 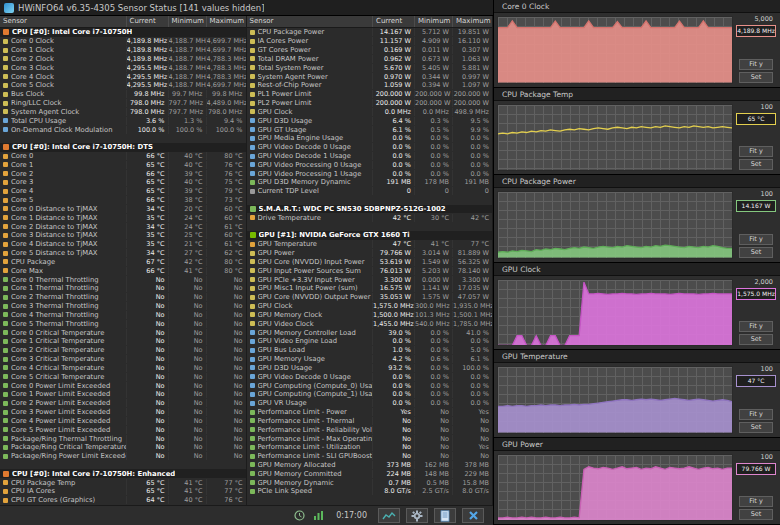 I want to click on sensor-row: On-Demand Clock Modulation100.0 %100.0 %…, so click(x=123, y=130).